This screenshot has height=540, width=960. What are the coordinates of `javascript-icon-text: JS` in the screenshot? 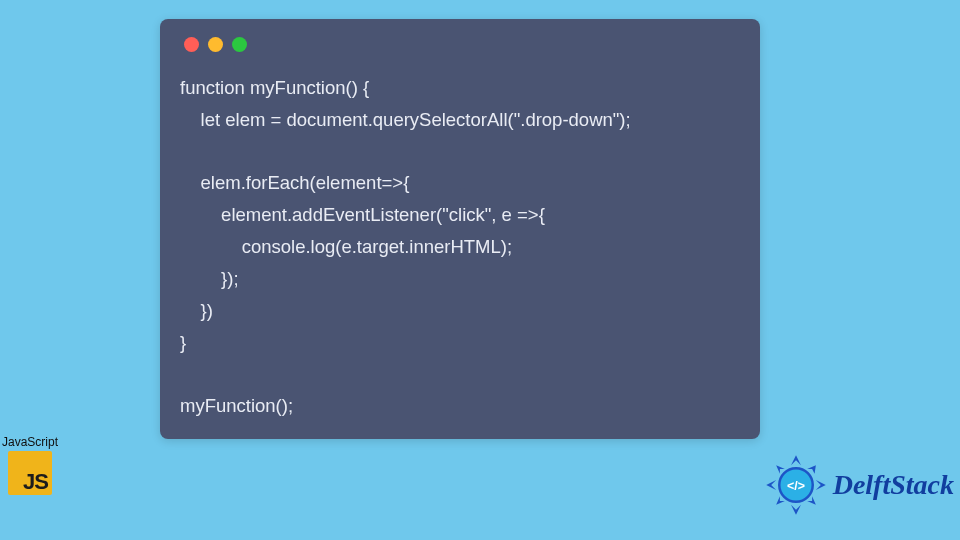 It's located at (36, 482).